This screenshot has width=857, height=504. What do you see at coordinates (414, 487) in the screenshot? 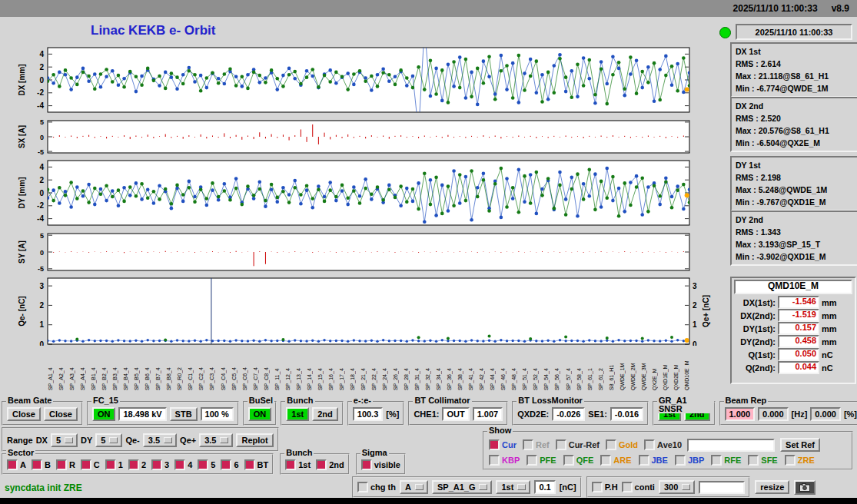
I see `sector-select: A` at bounding box center [414, 487].